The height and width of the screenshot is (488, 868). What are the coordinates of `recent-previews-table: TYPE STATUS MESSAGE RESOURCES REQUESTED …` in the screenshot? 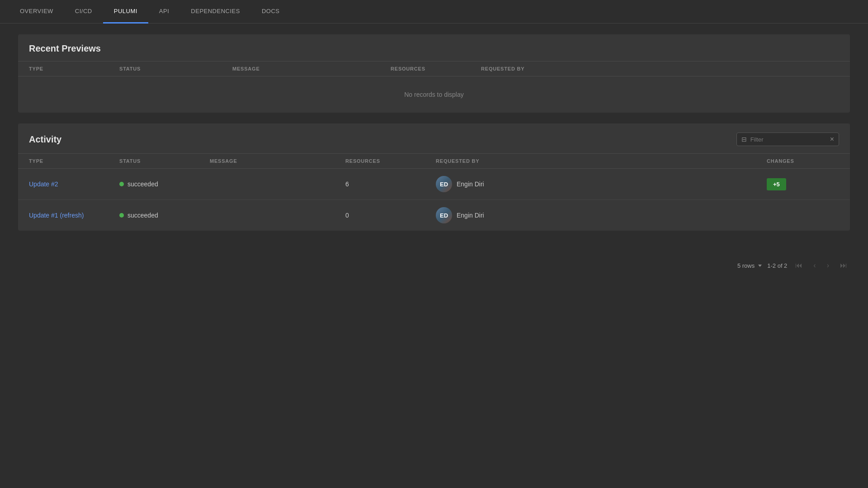 It's located at (434, 87).